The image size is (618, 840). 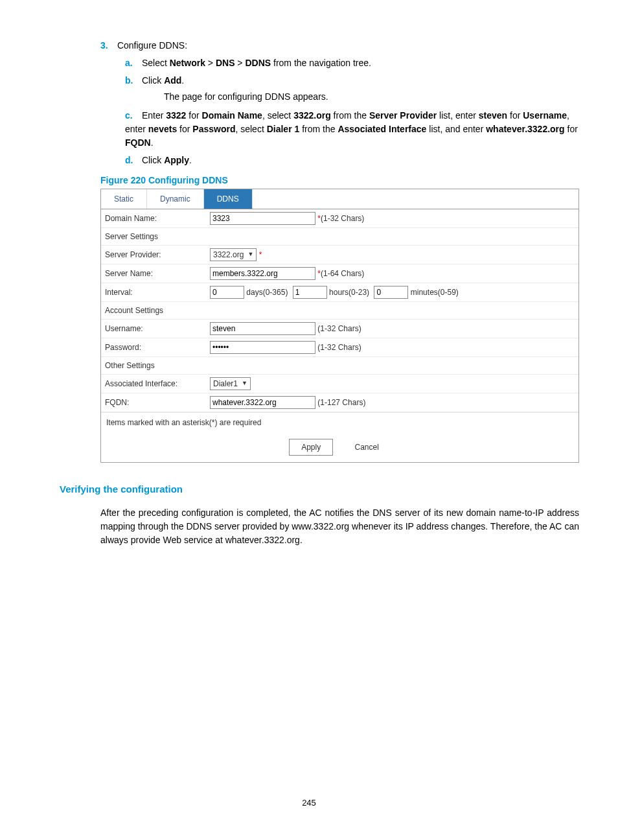 What do you see at coordinates (154, 347) in the screenshot?
I see `password-label: Password:` at bounding box center [154, 347].